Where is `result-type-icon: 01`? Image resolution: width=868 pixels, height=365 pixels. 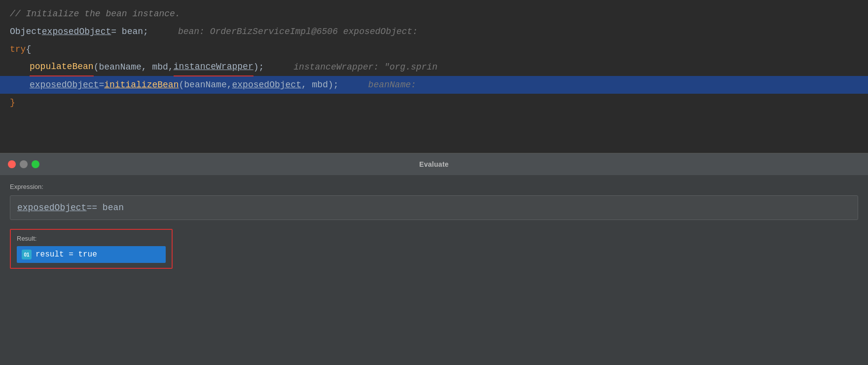
result-type-icon: 01 is located at coordinates (27, 255).